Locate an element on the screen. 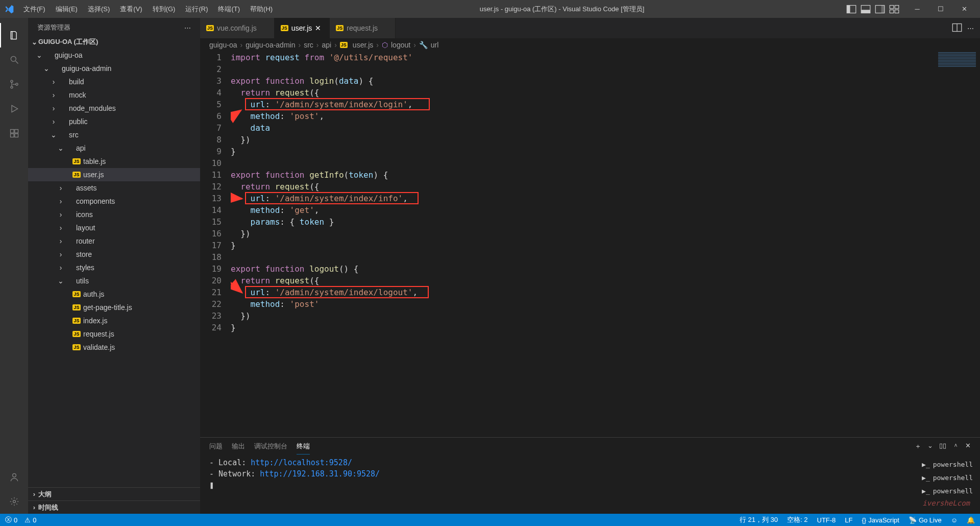 The height and width of the screenshot is (526, 980). tree-item: ⌄guigu-oa is located at coordinates (114, 55).